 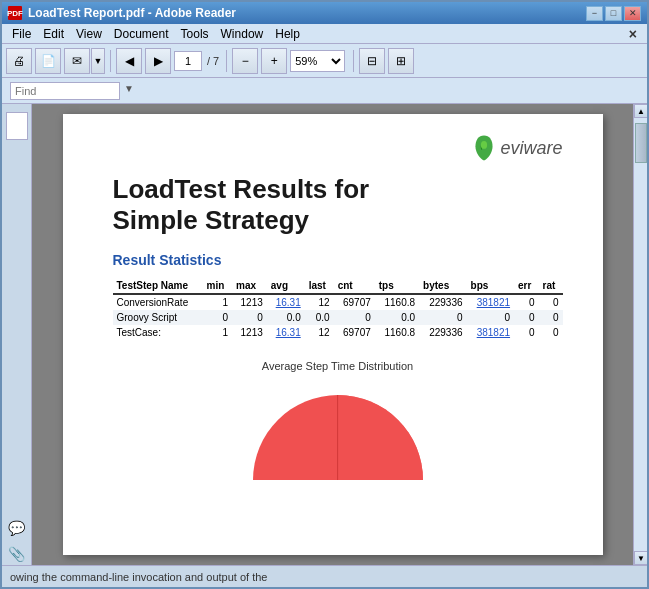 What do you see at coordinates (89, 34) in the screenshot?
I see `menu-view: View` at bounding box center [89, 34].